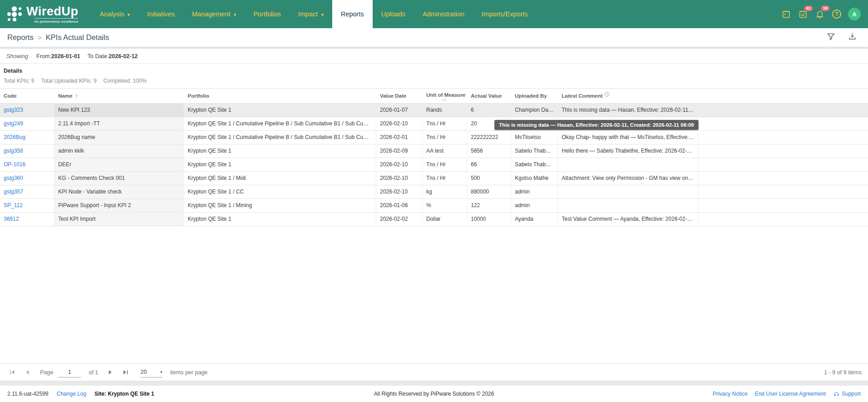  I want to click on kpi-code-link: gstg358, so click(14, 151).